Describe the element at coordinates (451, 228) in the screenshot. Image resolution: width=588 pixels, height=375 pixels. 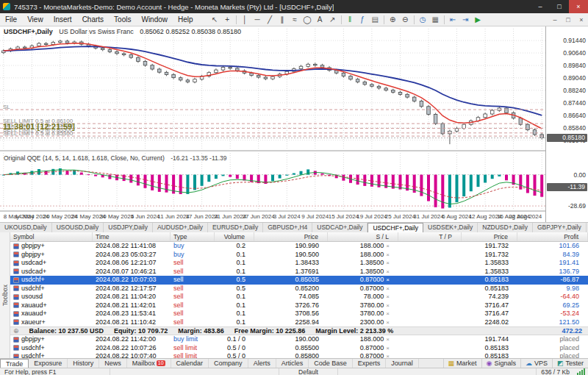
I see `chart-tab-usdsek+: USDSEK+,Daily` at that location.